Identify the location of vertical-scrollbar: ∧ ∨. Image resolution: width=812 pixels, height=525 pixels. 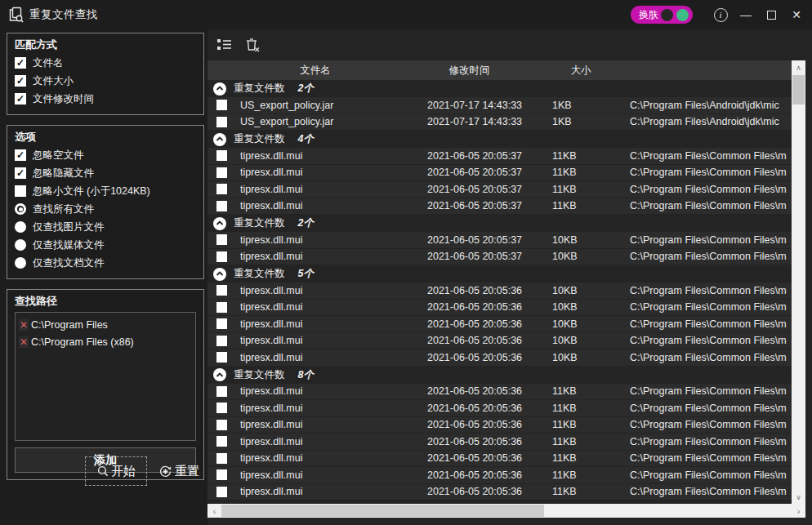
(799, 283).